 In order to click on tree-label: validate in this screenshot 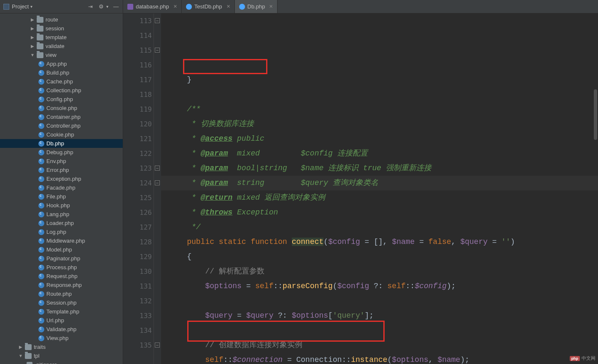, I will do `click(55, 46)`.